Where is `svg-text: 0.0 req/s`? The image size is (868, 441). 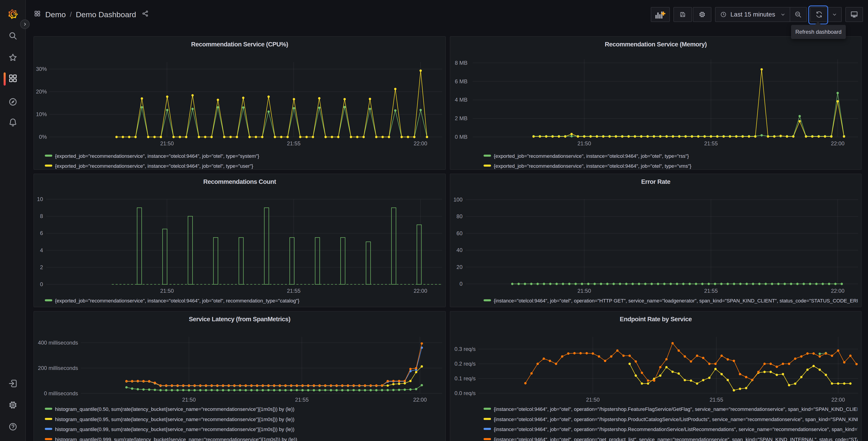
svg-text: 0.0 req/s is located at coordinates (465, 393).